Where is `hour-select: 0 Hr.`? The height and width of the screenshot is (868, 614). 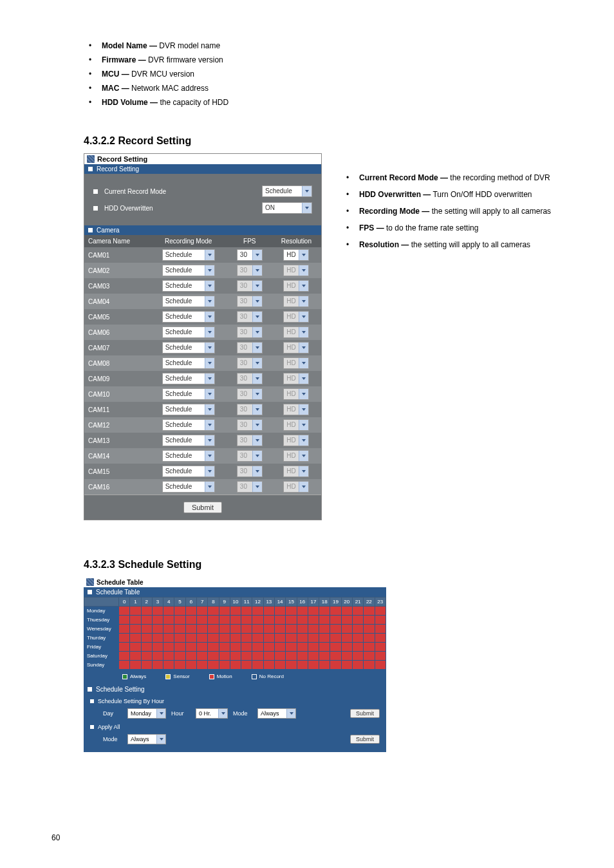
hour-select: 0 Hr. is located at coordinates (212, 713).